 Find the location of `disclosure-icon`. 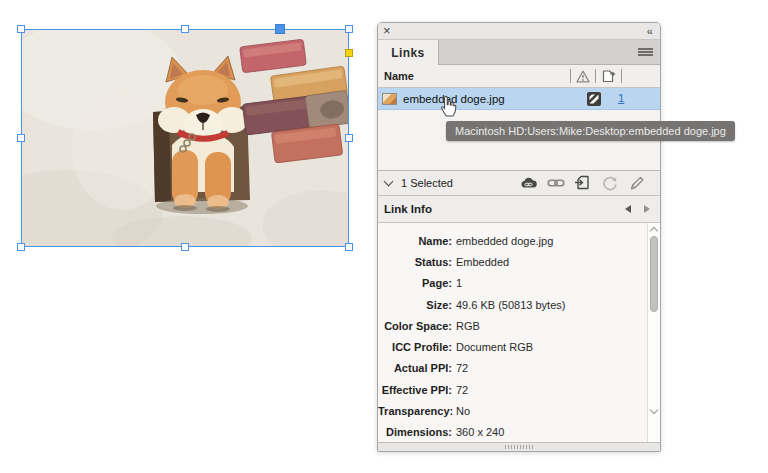

disclosure-icon is located at coordinates (389, 182).